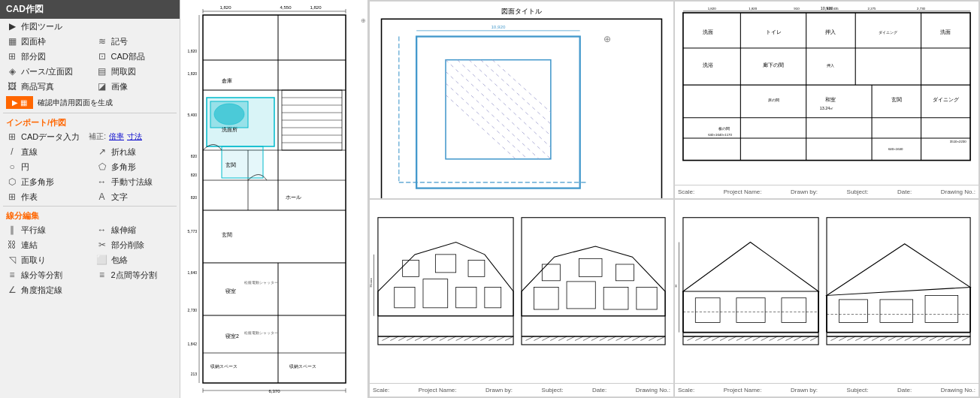 This screenshot has height=398, width=980. I want to click on sidebar-item-bubuzu: ⊞ 部分図, so click(45, 56).